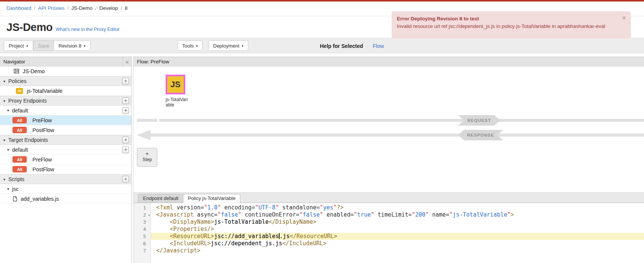  What do you see at coordinates (153, 62) in the screenshot?
I see `flow-title: Flow: PreFlow` at bounding box center [153, 62].